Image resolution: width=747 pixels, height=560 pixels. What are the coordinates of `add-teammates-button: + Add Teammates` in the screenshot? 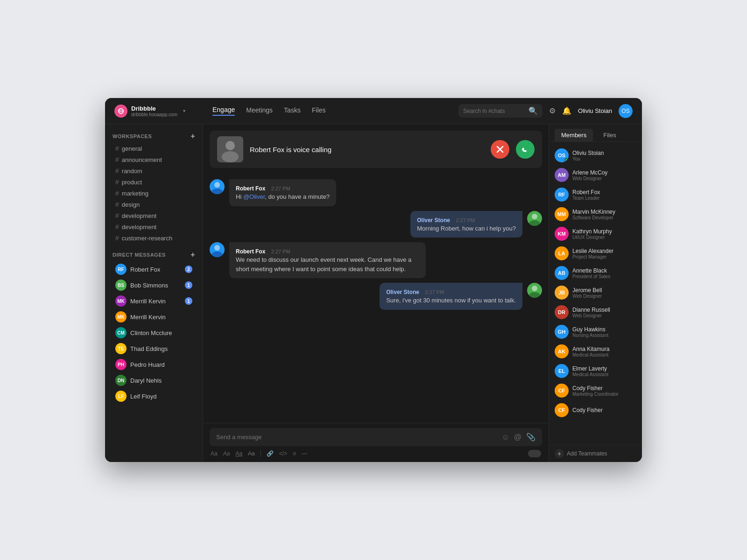 It's located at (596, 454).